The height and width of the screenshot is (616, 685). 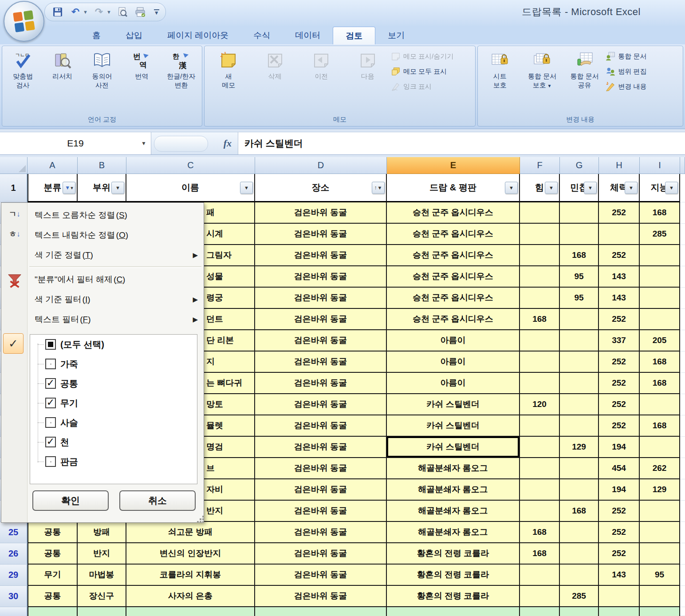 I want to click on tab-review: 검토, so click(x=354, y=36).